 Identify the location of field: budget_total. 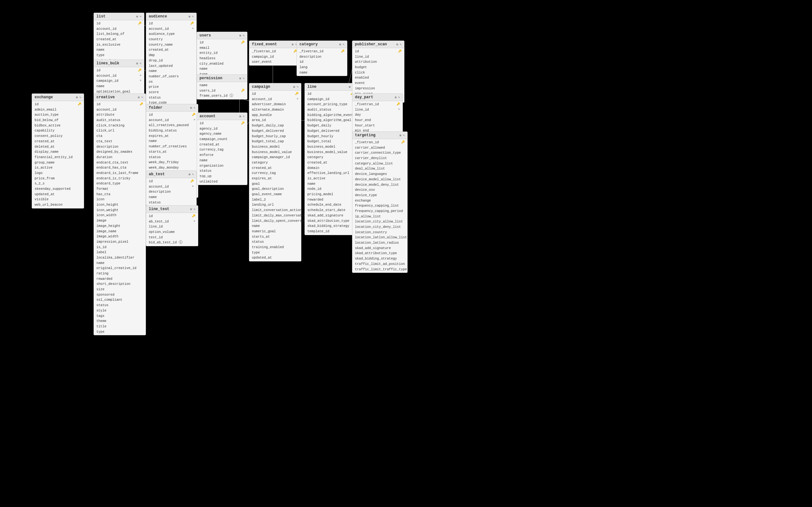
(331, 142).